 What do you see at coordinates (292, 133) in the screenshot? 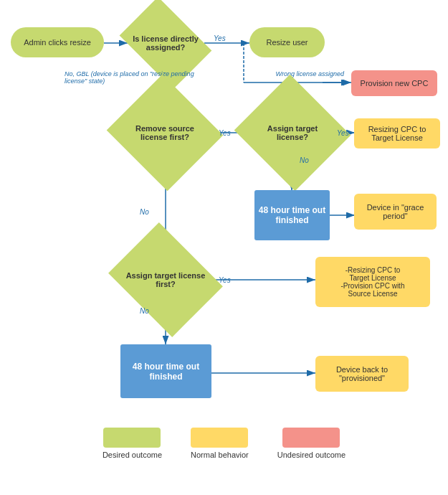
I see `diamond-assign-target: Assign target license?` at bounding box center [292, 133].